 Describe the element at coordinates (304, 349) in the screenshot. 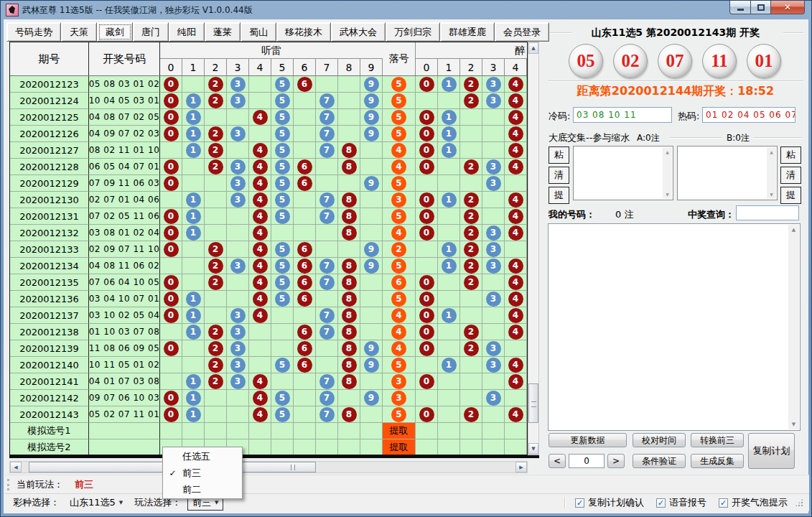

I see `hit-cell: 6` at that location.